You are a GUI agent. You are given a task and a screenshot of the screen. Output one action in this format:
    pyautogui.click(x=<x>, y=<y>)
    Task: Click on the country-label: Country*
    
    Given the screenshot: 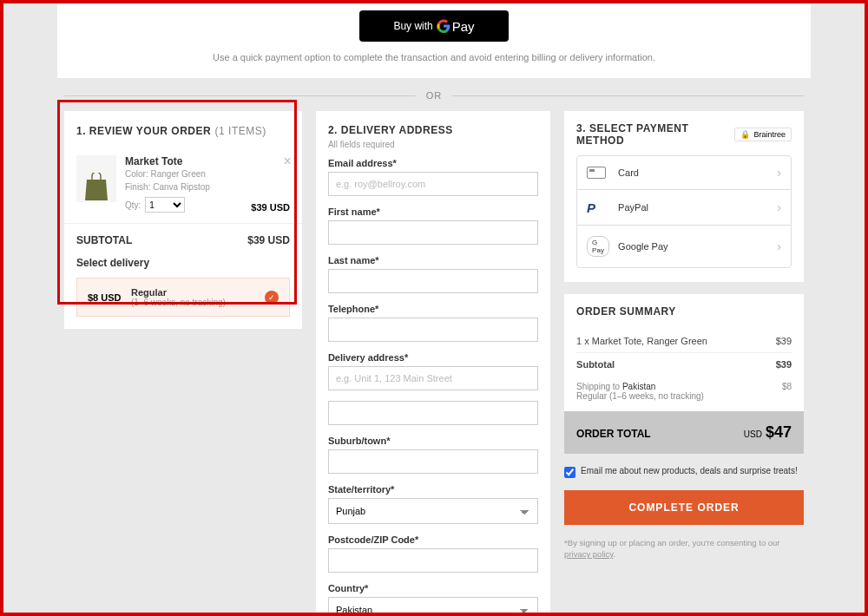 What is the action you would take?
    pyautogui.click(x=433, y=588)
    